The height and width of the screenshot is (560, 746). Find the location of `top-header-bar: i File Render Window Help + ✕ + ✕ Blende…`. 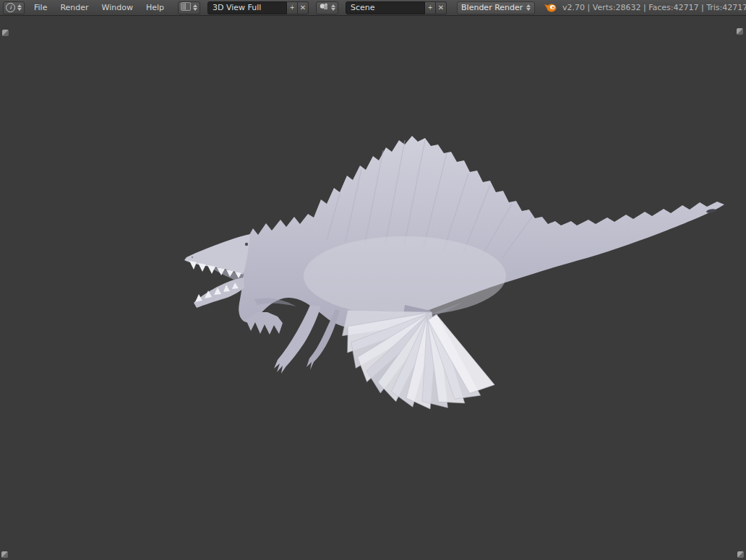

top-header-bar: i File Render Window Help + ✕ + ✕ Blende… is located at coordinates (373, 8).